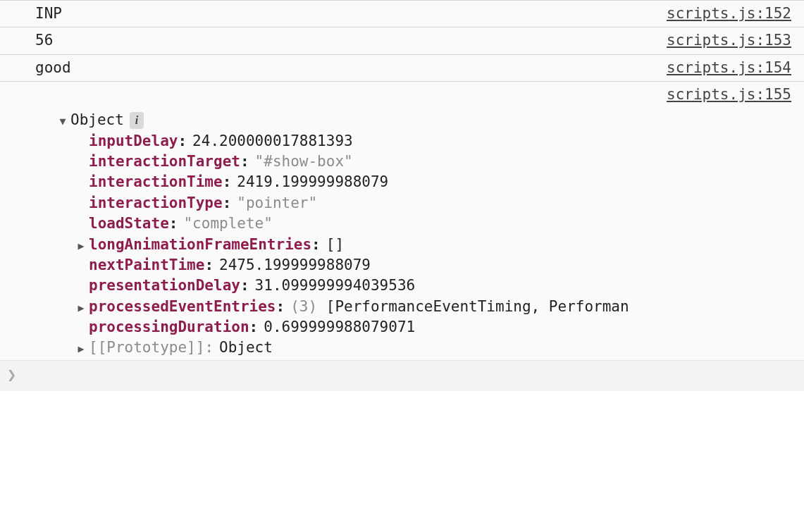 The width and height of the screenshot is (804, 532). What do you see at coordinates (413, 307) in the screenshot?
I see `object-property: ▶ processedEventEntries: (3) [Performanc…` at bounding box center [413, 307].